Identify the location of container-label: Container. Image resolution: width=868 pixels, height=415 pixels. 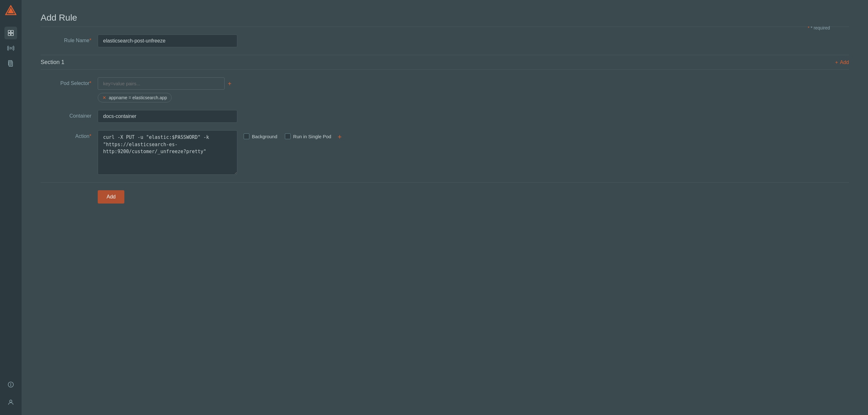
(66, 115).